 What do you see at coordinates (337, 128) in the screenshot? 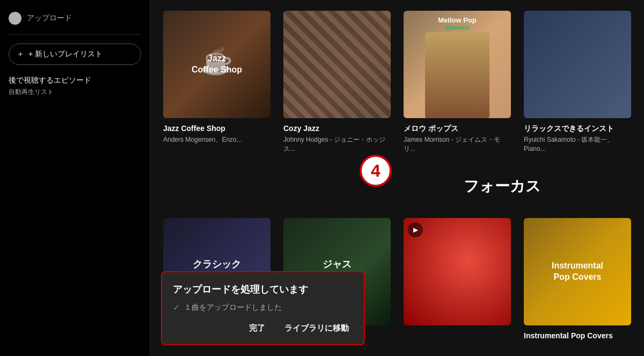
I see `album-title-cozy-jazz: Cozy Jazz` at bounding box center [337, 128].